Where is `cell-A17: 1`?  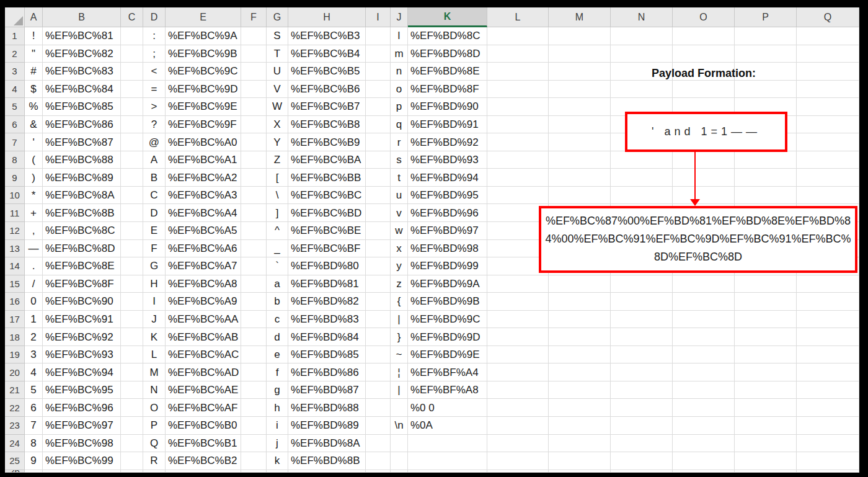
cell-A17: 1 is located at coordinates (33, 320).